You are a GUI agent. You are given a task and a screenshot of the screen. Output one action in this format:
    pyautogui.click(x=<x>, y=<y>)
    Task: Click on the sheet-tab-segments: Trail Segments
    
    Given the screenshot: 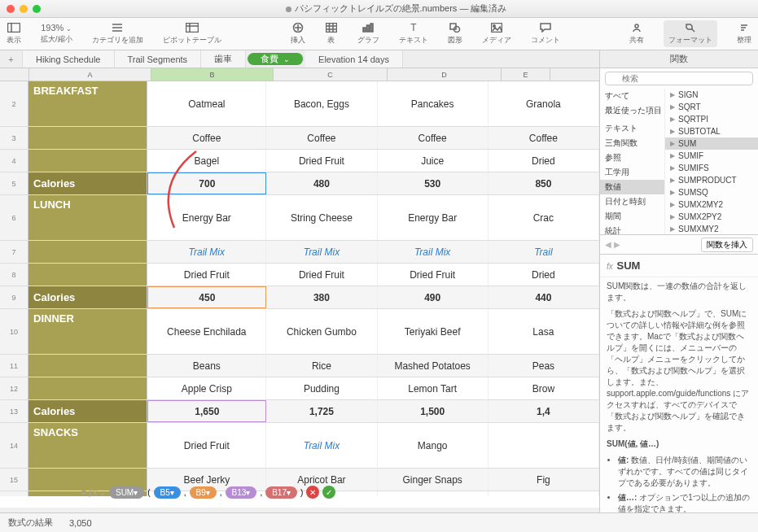 What is the action you would take?
    pyautogui.click(x=158, y=59)
    